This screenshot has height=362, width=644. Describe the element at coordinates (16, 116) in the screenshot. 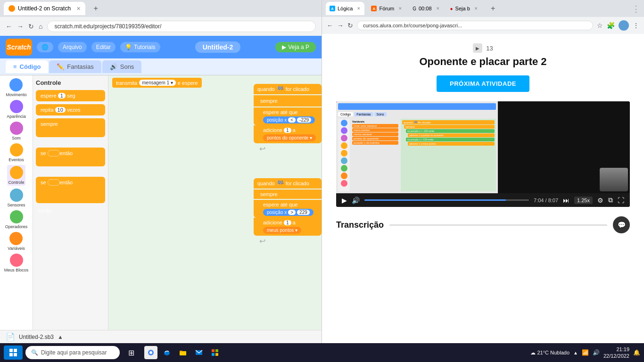

I see `aparencia-label: Aparência` at that location.